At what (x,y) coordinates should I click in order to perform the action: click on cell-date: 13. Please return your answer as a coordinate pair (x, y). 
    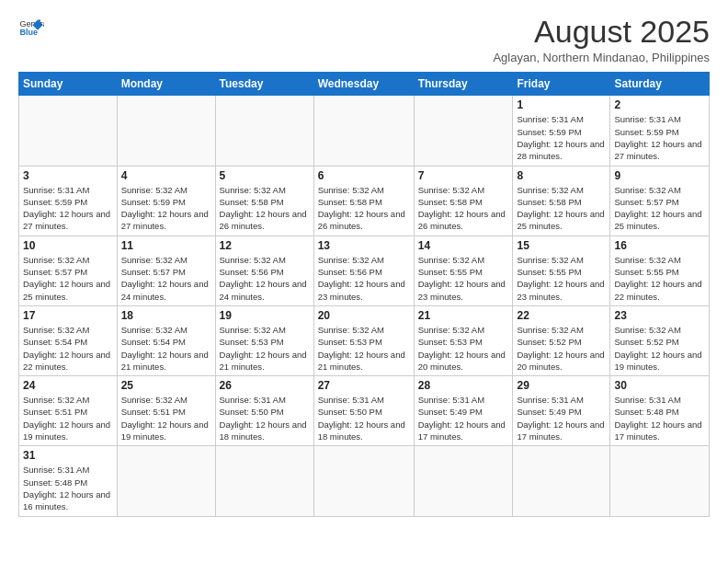
    Looking at the image, I should click on (364, 246).